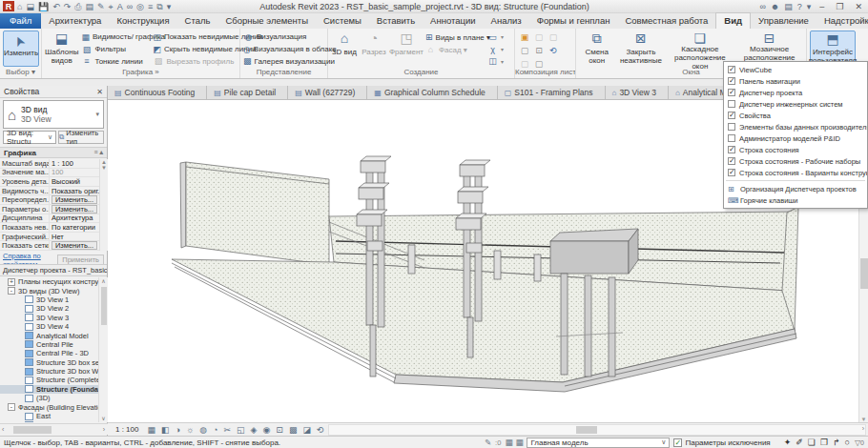  Describe the element at coordinates (284, 37) in the screenshot. I see `render-button: ◍Визуализация` at that location.